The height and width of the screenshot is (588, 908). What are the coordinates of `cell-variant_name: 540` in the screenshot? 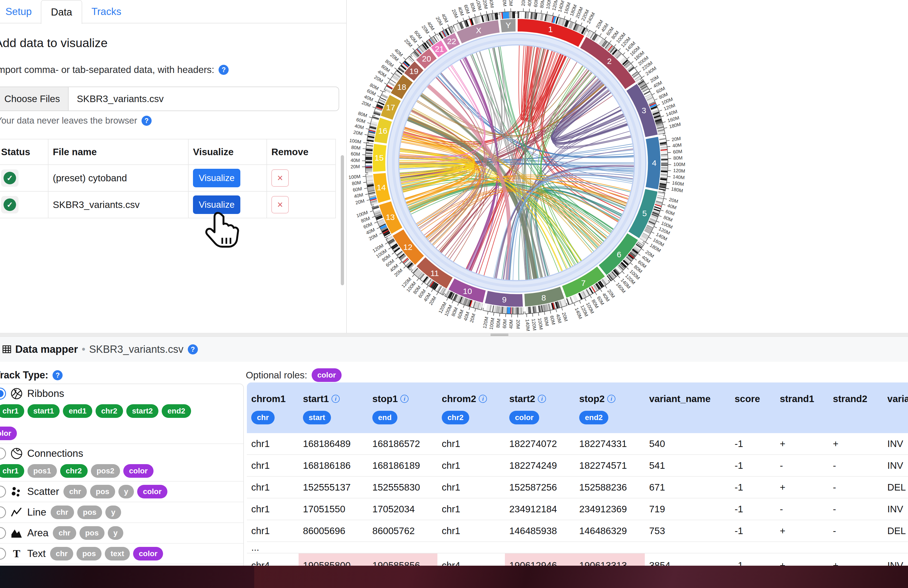 It's located at (690, 444).